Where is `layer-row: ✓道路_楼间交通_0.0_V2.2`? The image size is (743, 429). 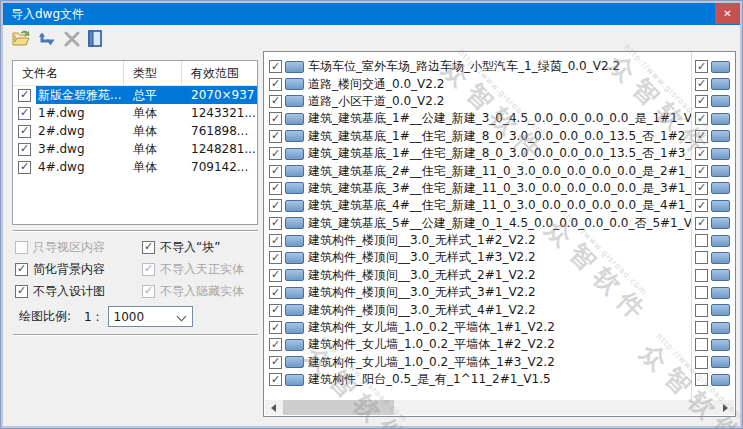 layer-row: ✓道路_楼间交通_0.0_V2.2 is located at coordinates (478, 84).